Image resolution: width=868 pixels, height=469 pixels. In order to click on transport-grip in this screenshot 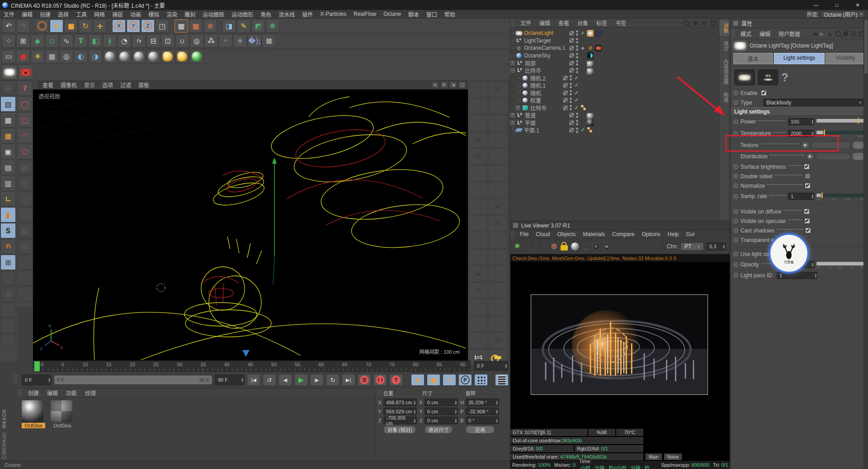, I will do `click(15, 379)`.